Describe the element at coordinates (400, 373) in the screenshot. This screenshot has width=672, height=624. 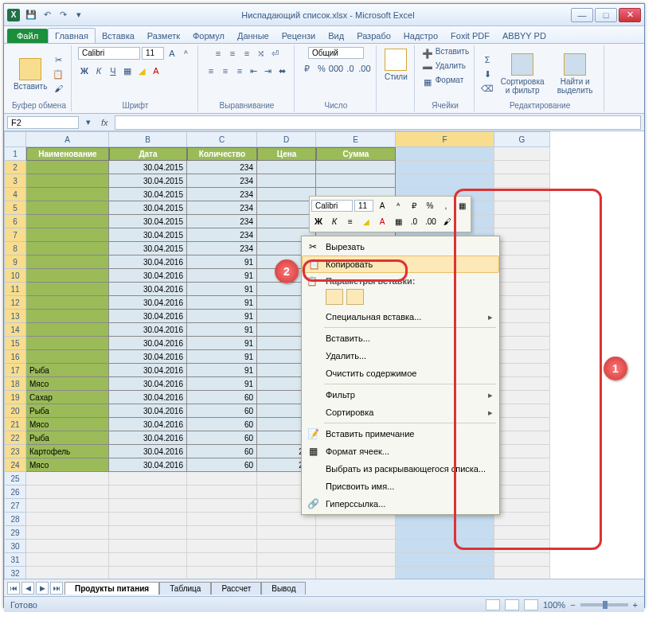
I see `ctx-clear: Очистить содержимое` at that location.